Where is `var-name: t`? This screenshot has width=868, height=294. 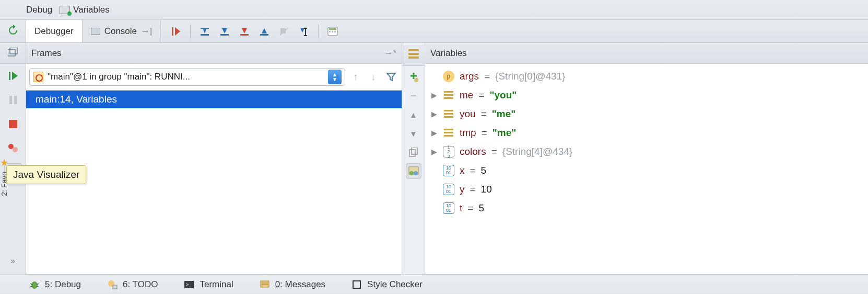
var-name: t is located at coordinates (461, 208).